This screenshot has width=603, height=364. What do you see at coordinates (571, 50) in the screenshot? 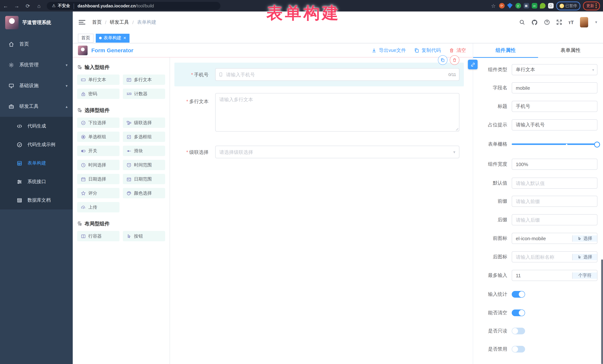
I see `tab-form-props: 表单属性` at bounding box center [571, 50].